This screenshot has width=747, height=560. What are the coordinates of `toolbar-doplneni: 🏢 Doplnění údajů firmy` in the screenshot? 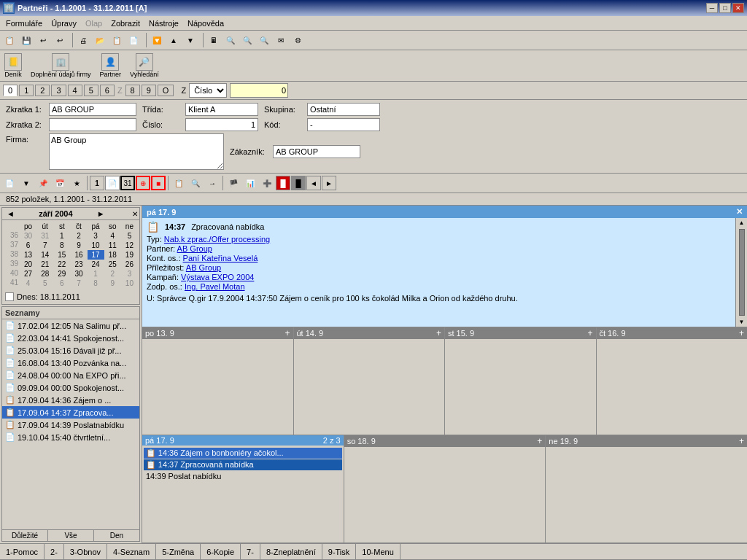 It's located at (61, 66).